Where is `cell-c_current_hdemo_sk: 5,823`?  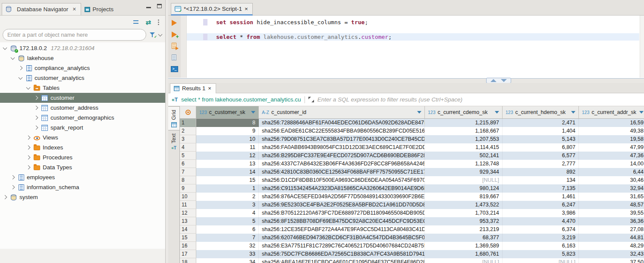 cell-c_current_hdemo_sk: 5,823 is located at coordinates (541, 254).